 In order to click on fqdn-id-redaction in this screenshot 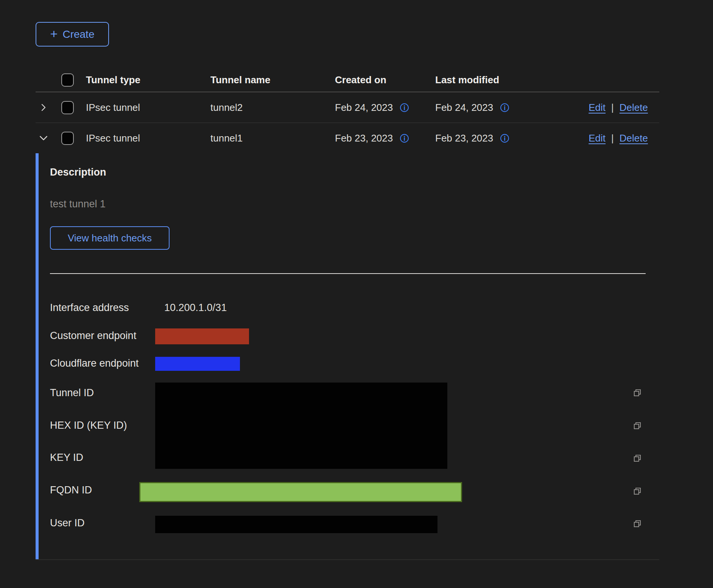, I will do `click(300, 492)`.